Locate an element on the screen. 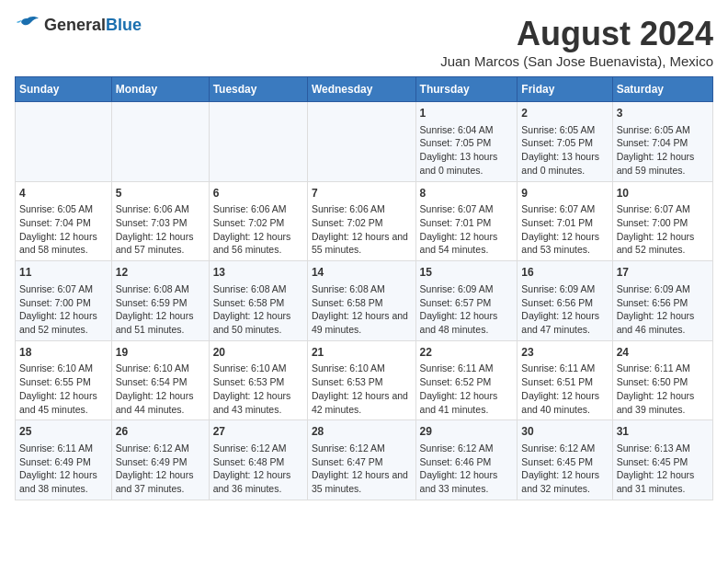 This screenshot has height=563, width=728. cell-info: Sunrise: 6:08 AMSunset: 6:58 PMDaylight:… is located at coordinates (258, 309).